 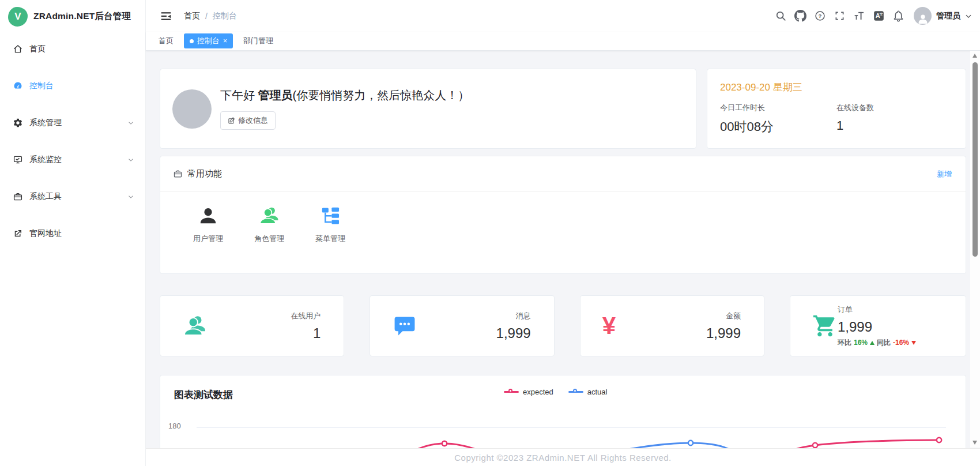 I want to click on scrollbar-thumb, so click(x=975, y=159).